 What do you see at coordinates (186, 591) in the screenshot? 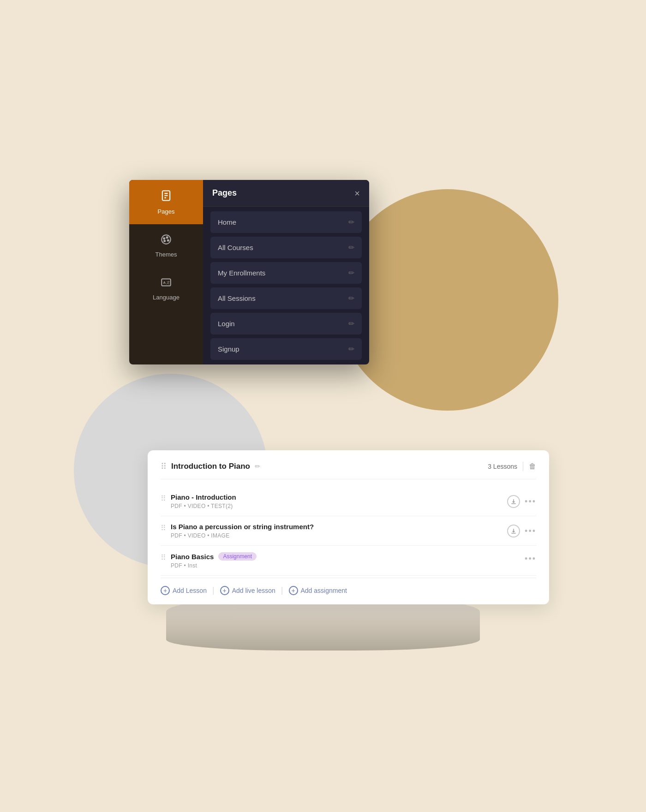
I see `add-lesson-button: + Add Lesson` at bounding box center [186, 591].